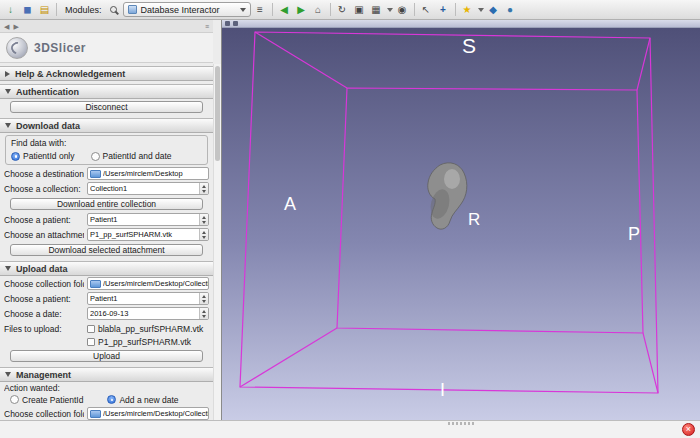 This screenshot has width=700, height=438. Describe the element at coordinates (49, 156) in the screenshot. I see `radio-label: PatientId only` at that location.